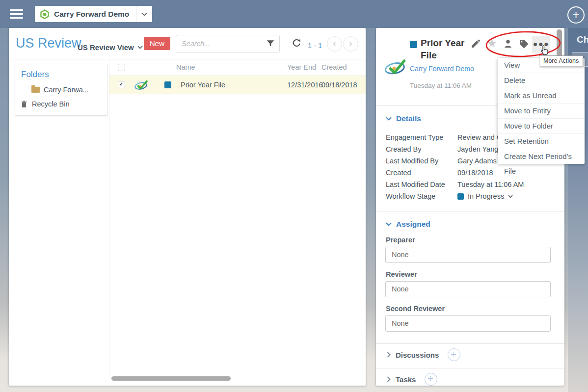 Image resolution: width=588 pixels, height=392 pixels. I want to click on modified-timestamp: Tuesday at 11:06 AM, so click(441, 85).